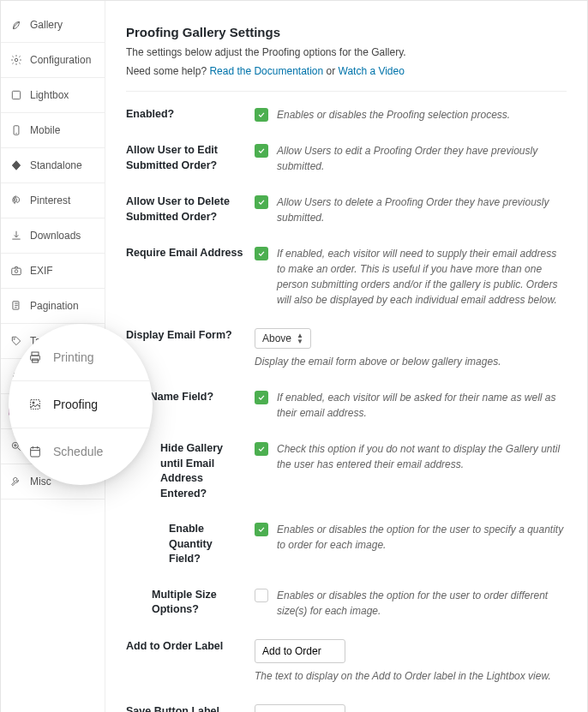 The image size is (588, 712). I want to click on sidebar-item-configuration: Configuration, so click(53, 60).